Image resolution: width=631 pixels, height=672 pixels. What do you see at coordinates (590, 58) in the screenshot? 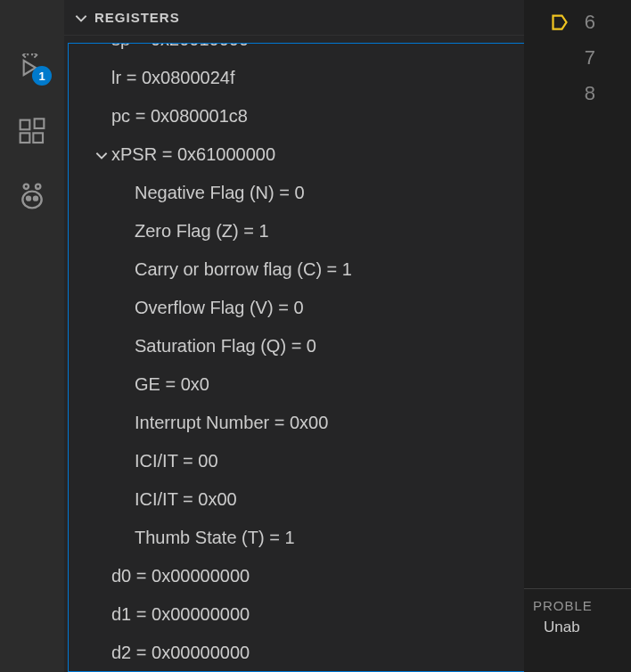
I see `line-number: 7` at bounding box center [590, 58].